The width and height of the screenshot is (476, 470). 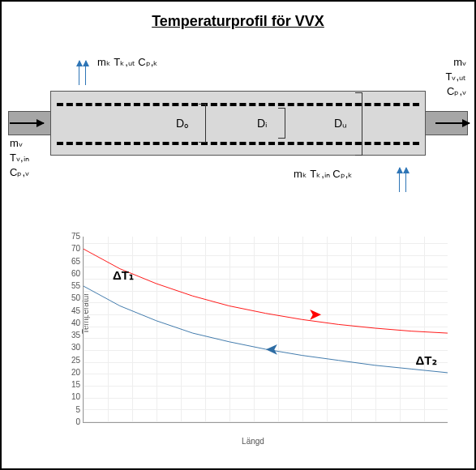 I want to click on label-hot-out-m: mᵥ, so click(x=460, y=62).